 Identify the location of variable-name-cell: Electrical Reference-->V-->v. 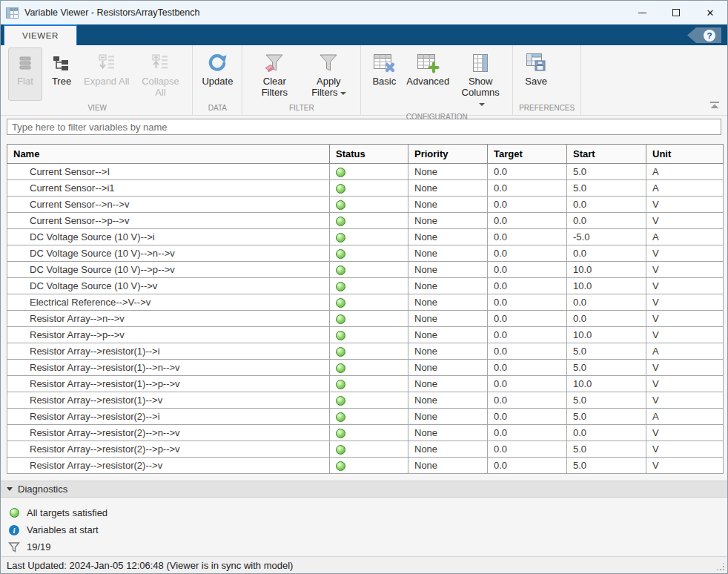
(169, 303).